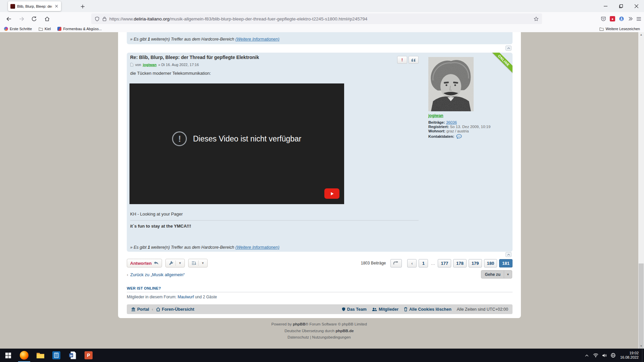  Describe the element at coordinates (620, 29) in the screenshot. I see `more-bookmarks: Weitere Lesezeichen` at that location.